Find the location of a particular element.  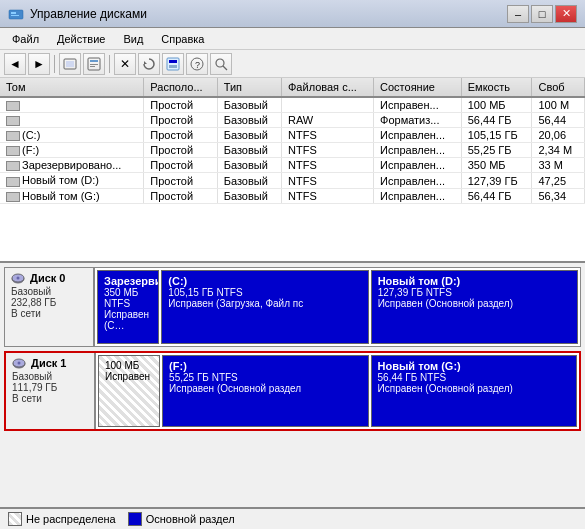

delete-button: ✕ is located at coordinates (125, 64).